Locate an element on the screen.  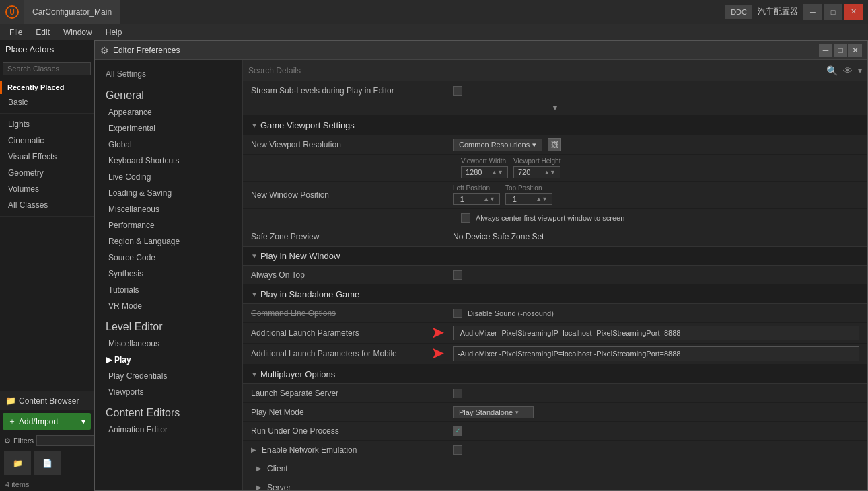
safe-zone-text: No Device Safe Zone Set is located at coordinates (498, 237).